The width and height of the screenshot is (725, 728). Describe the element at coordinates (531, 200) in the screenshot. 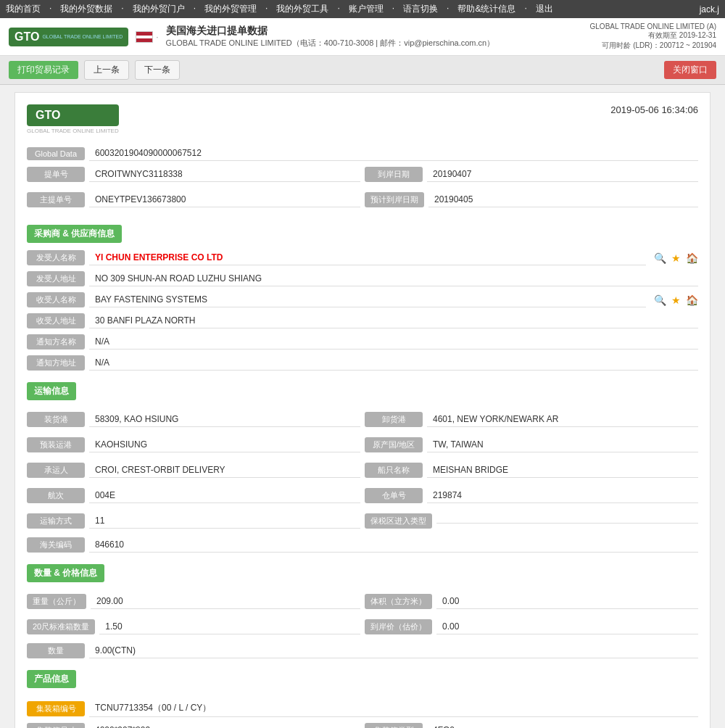

I see `estimated-arrival-row: 预计到岸日期 20190405` at that location.